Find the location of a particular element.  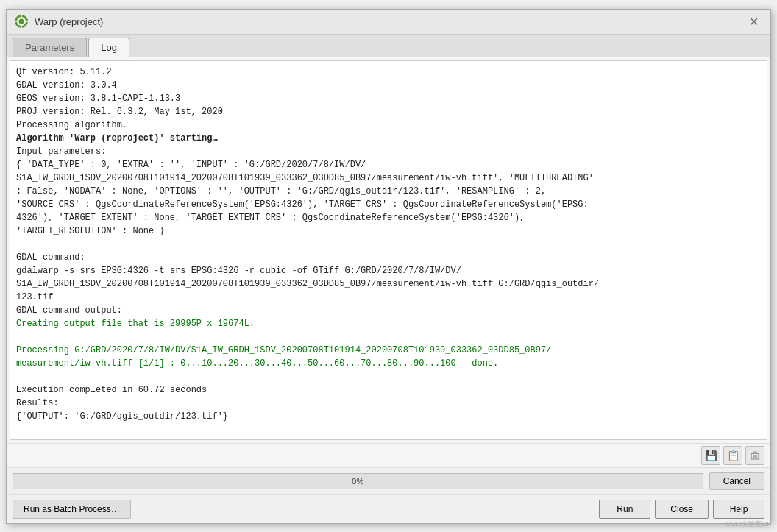

progress-row: 0% Cancel is located at coordinates (388, 481).